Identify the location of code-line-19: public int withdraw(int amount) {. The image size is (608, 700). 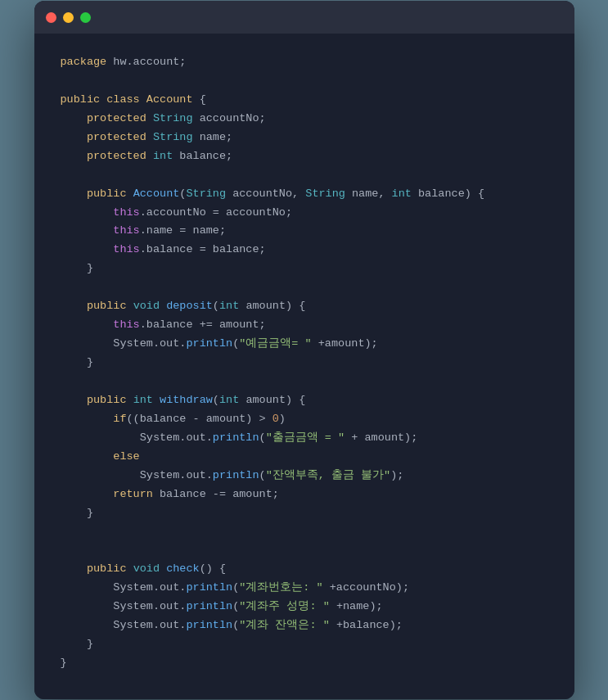
(304, 401).